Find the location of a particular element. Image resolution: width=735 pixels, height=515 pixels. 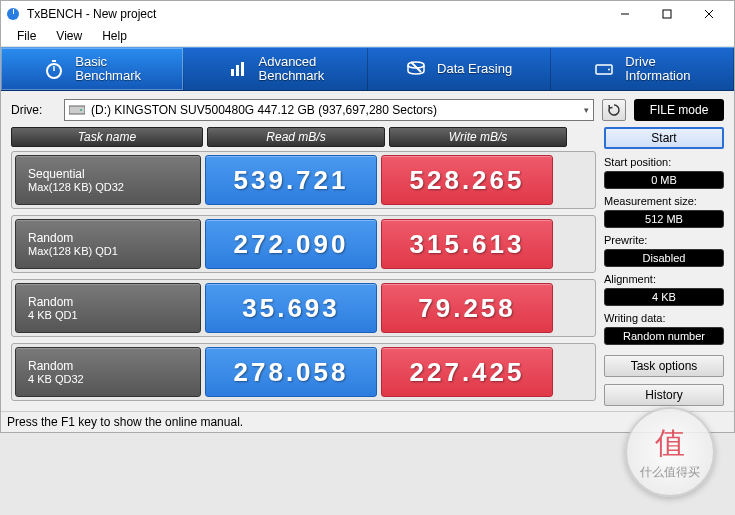

window-title: TxBENCH - New project is located at coordinates (316, 14).